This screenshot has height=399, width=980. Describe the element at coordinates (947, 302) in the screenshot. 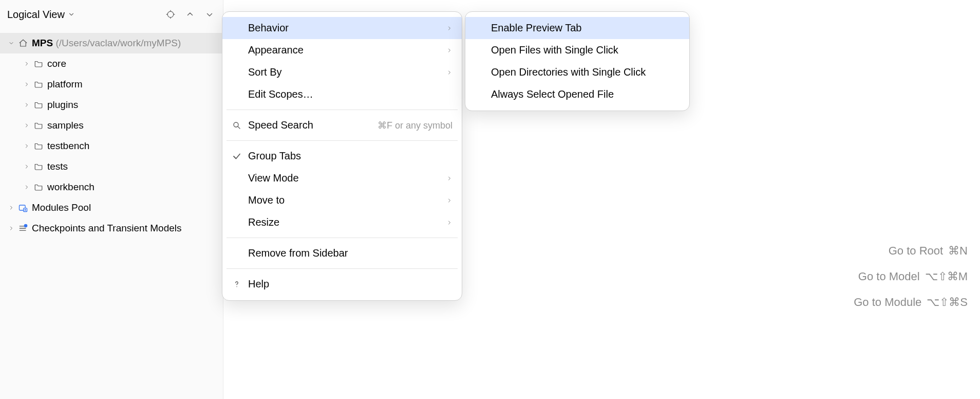

I see `nav-hint-shortcut: ⌥⇧⌘S` at that location.